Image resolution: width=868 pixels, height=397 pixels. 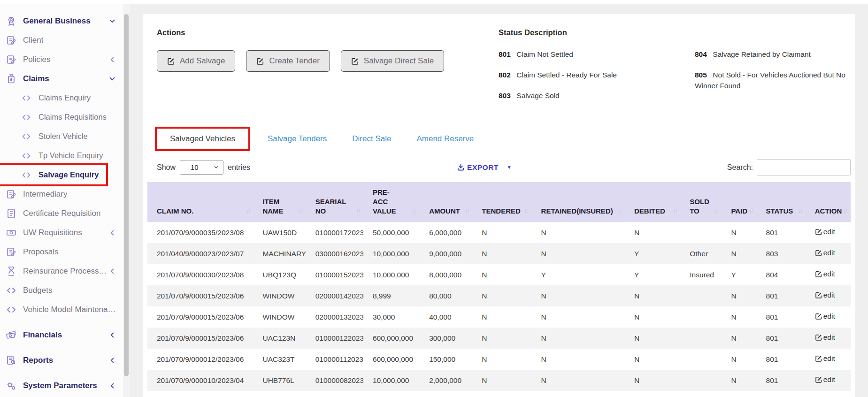 I want to click on sidebar: General Business Client Policies Claims …, so click(x=61, y=198).